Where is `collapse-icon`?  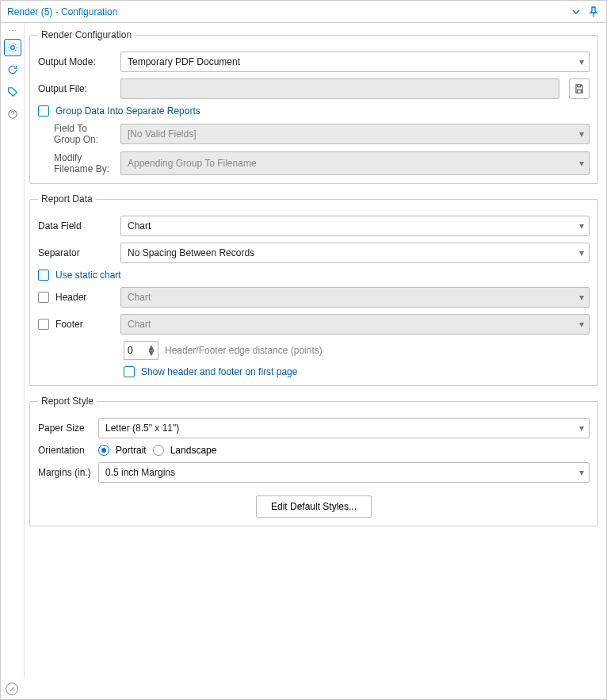 collapse-icon is located at coordinates (576, 12).